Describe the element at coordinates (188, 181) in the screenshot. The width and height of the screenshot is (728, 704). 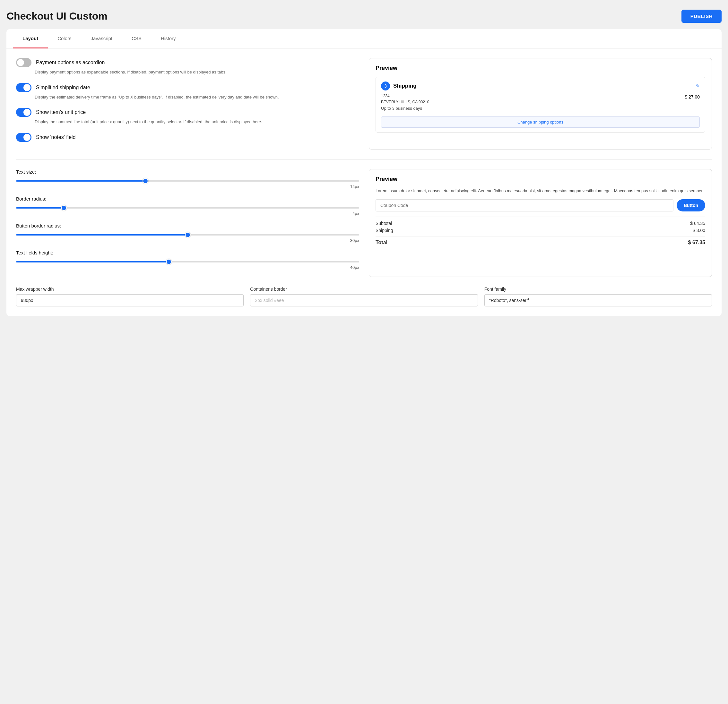
I see `slider-text-size-input` at that location.